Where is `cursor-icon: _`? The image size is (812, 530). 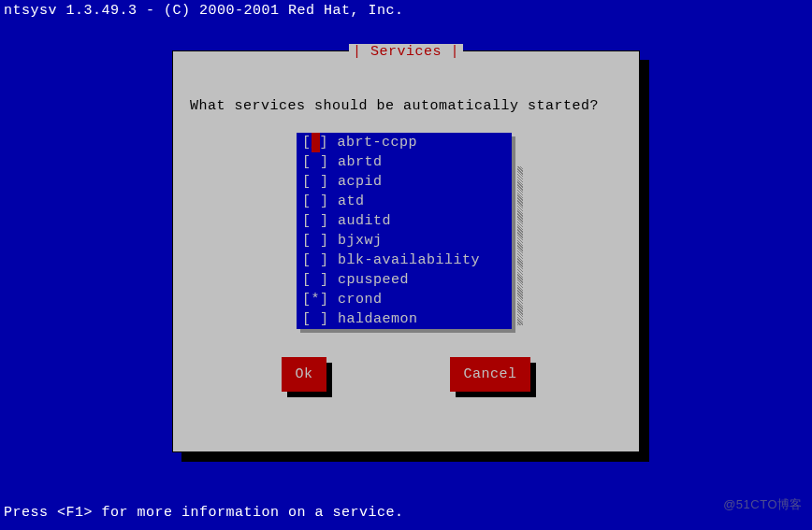
cursor-icon: _ is located at coordinates (316, 142).